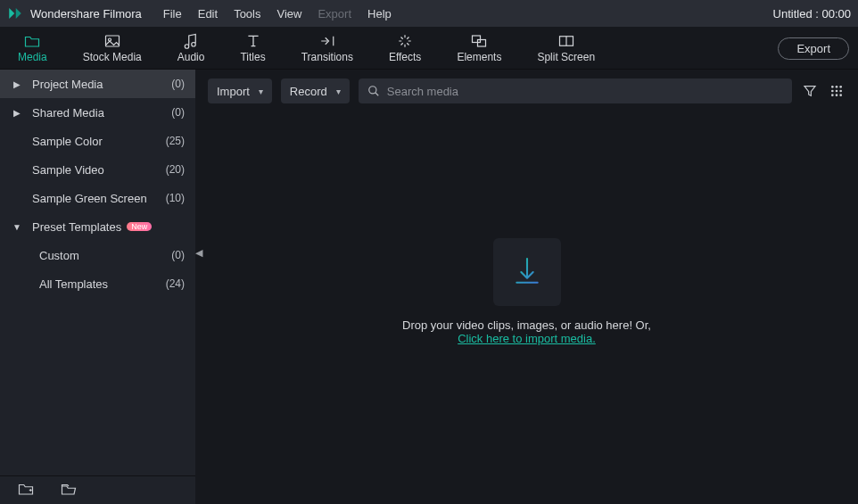 The height and width of the screenshot is (504, 858). I want to click on tab-audio: Audio, so click(191, 48).